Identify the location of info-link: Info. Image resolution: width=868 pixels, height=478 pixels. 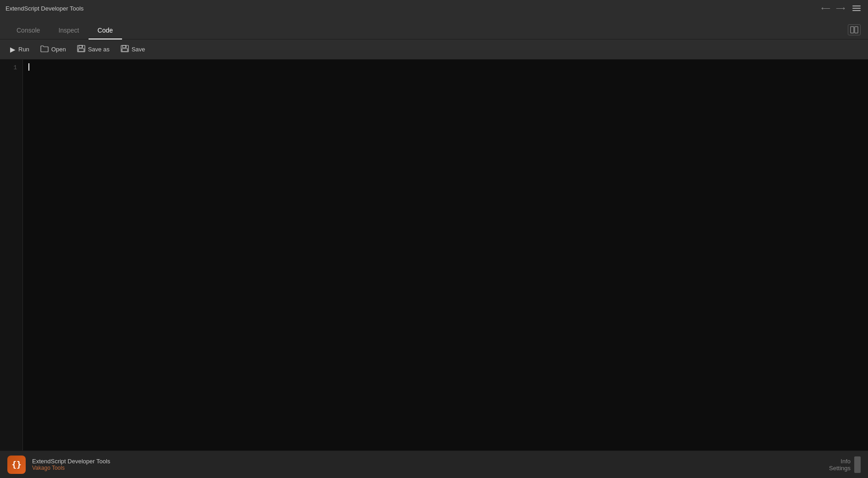
(846, 461).